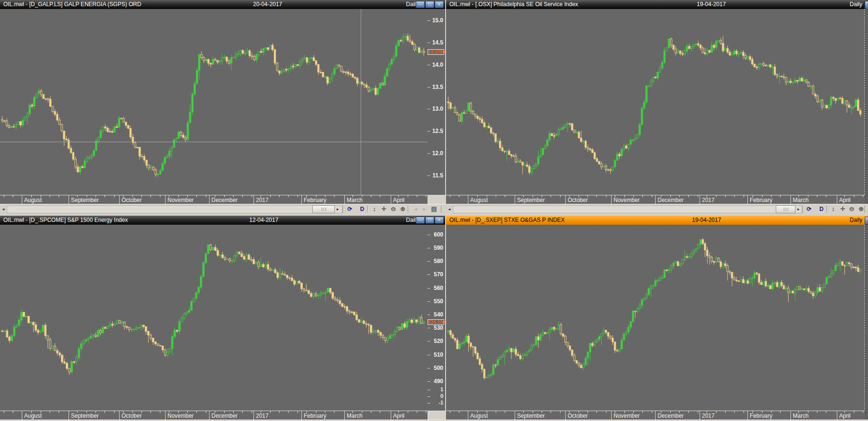 This screenshot has width=868, height=421. I want to click on price-axis-label: 13.0, so click(435, 109).